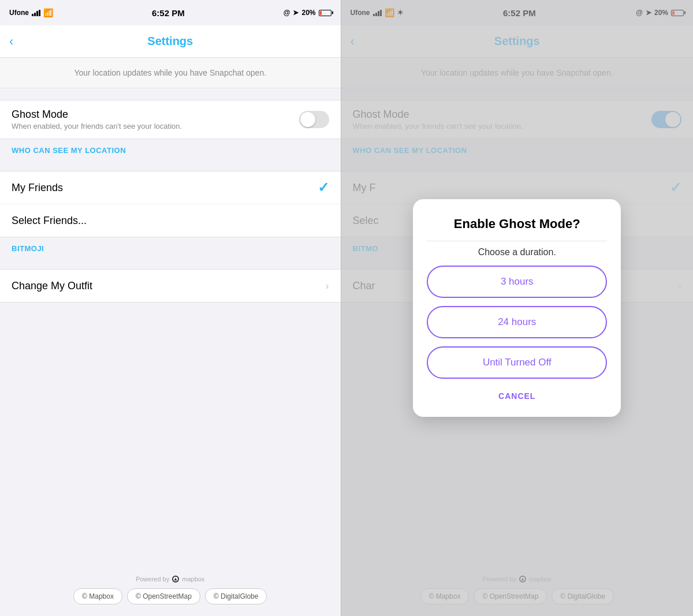 This screenshot has height=616, width=693. Describe the element at coordinates (517, 241) in the screenshot. I see `modal-divider` at that location.